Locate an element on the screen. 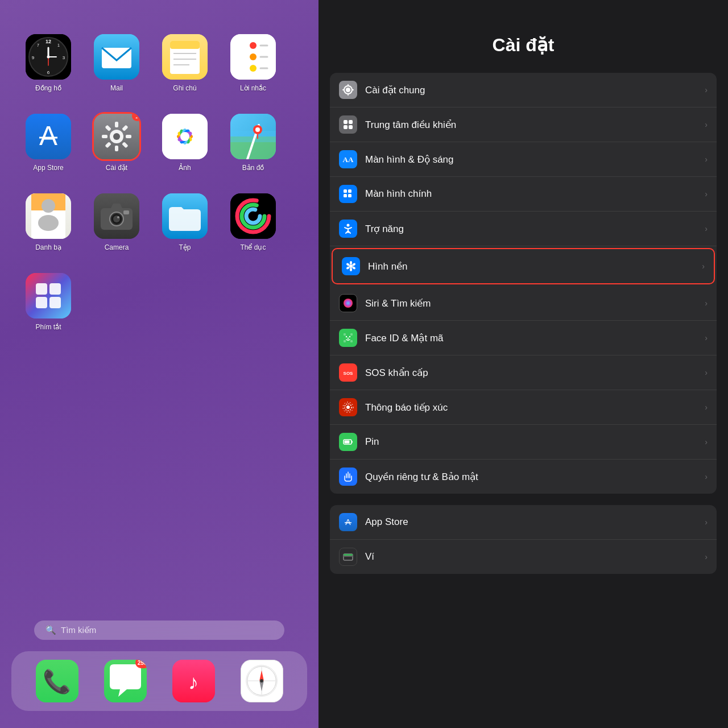  display-label: Màn hình & Độ sáng is located at coordinates (532, 159).